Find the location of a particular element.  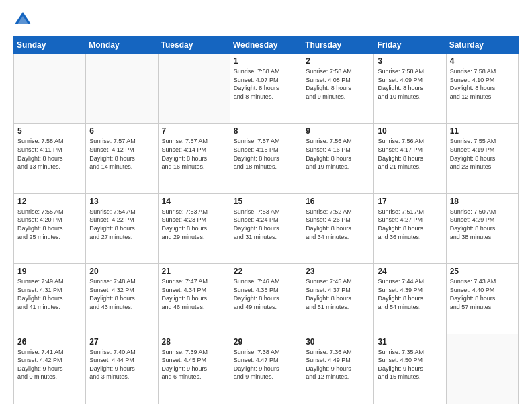

calendar-cell: 24Sunrise: 7:44 AM Sunset: 4:39 PM Dayli… is located at coordinates (410, 299).